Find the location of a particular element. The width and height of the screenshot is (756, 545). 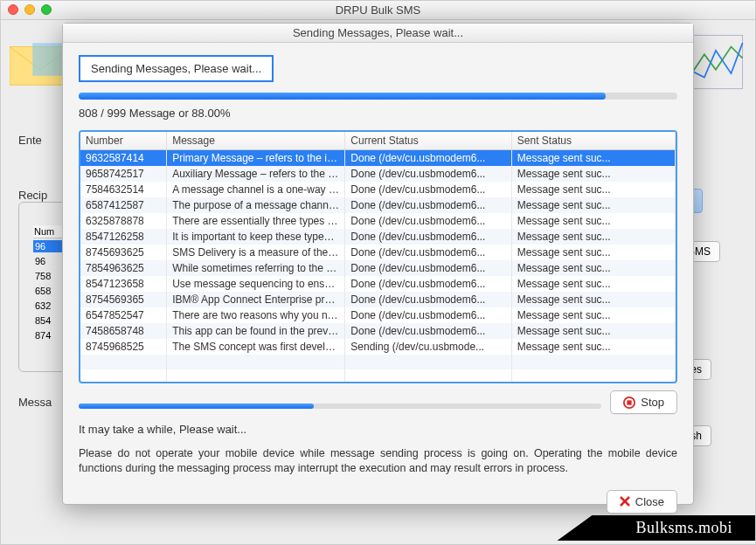

table-row: 7584632514A message channel is a one-way… is located at coordinates (378, 190).